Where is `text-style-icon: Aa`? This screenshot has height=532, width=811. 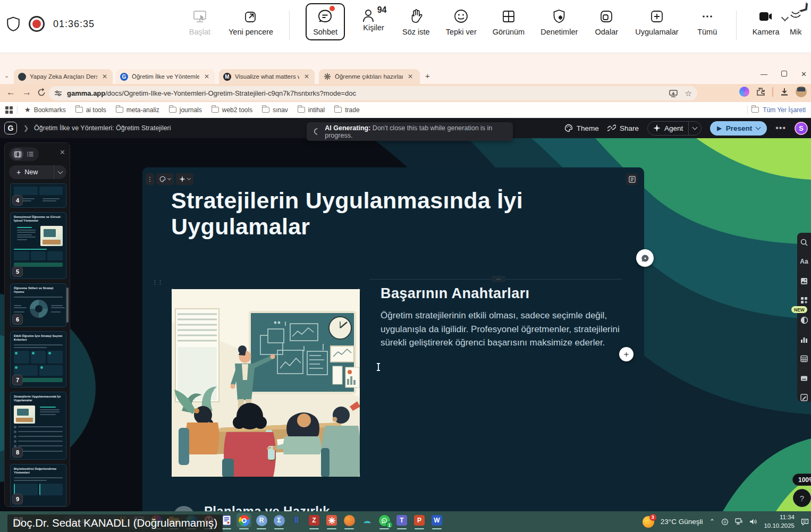 text-style-icon: Aa is located at coordinates (804, 262).